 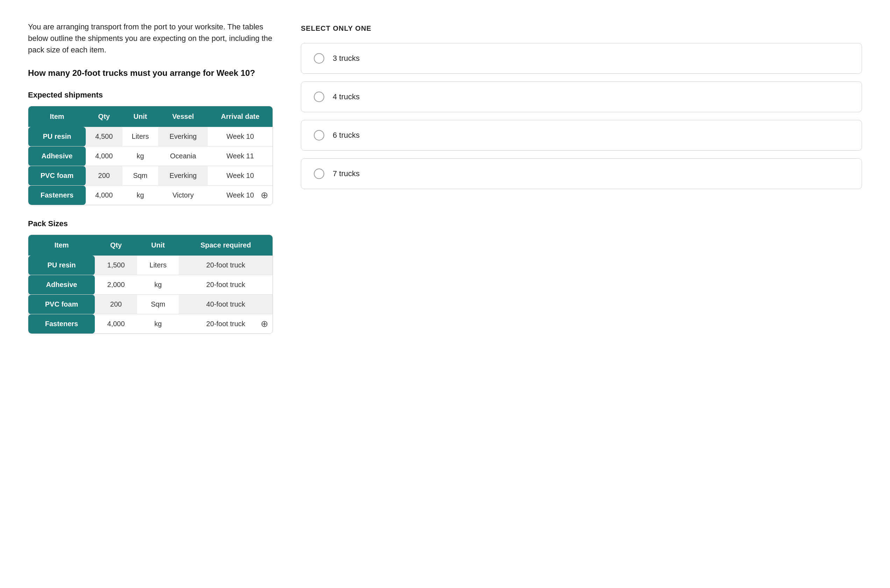 What do you see at coordinates (183, 195) in the screenshot?
I see `shipment-vessel-cell: Victory` at bounding box center [183, 195].